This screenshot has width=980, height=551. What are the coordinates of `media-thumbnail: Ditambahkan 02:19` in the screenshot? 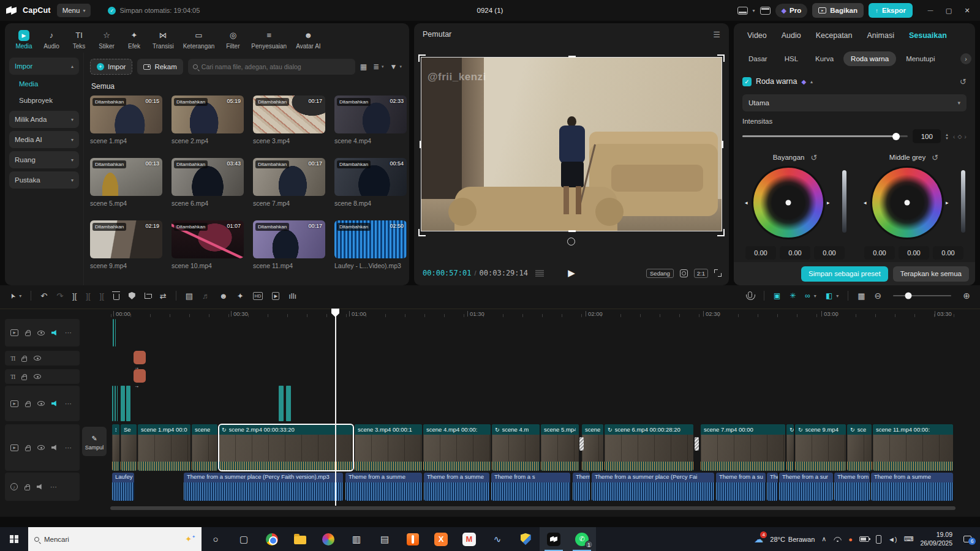 It's located at (126, 239).